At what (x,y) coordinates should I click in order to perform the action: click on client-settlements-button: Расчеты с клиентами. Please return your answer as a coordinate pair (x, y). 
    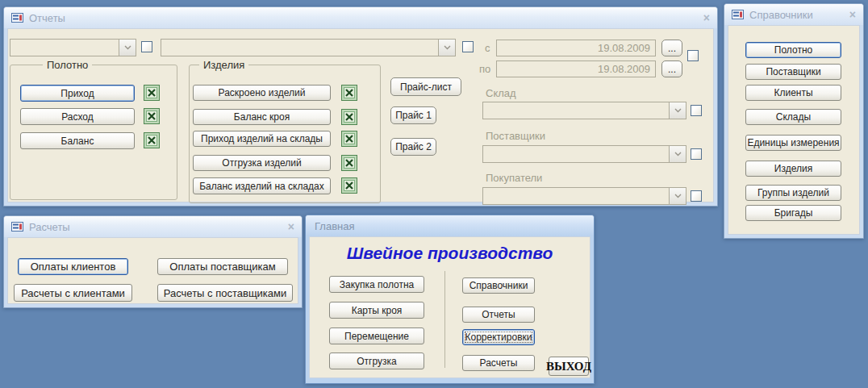
    Looking at the image, I should click on (73, 293).